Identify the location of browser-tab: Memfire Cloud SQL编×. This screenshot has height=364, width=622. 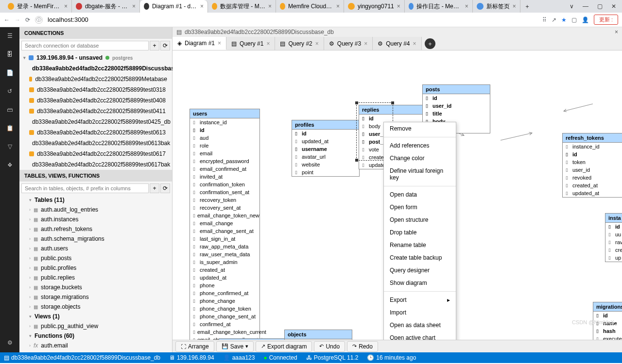
(310, 6).